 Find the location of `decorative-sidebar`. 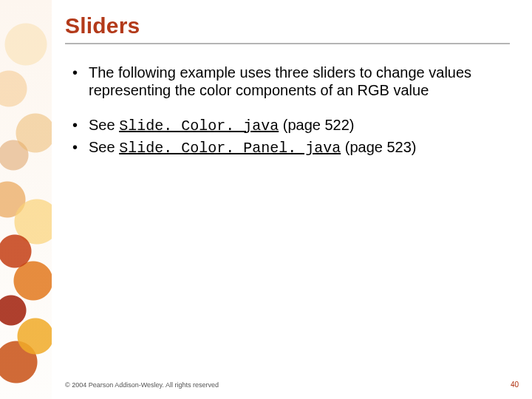

decorative-sidebar is located at coordinates (26, 200).